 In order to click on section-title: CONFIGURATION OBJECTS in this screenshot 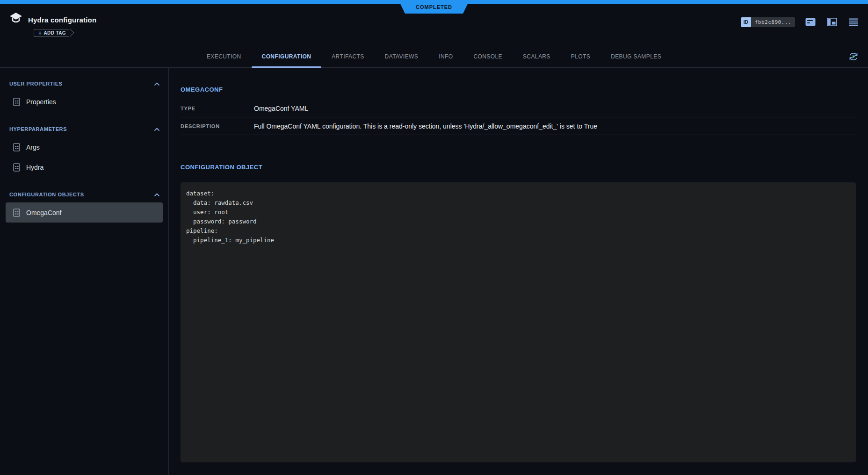, I will do `click(47, 194)`.